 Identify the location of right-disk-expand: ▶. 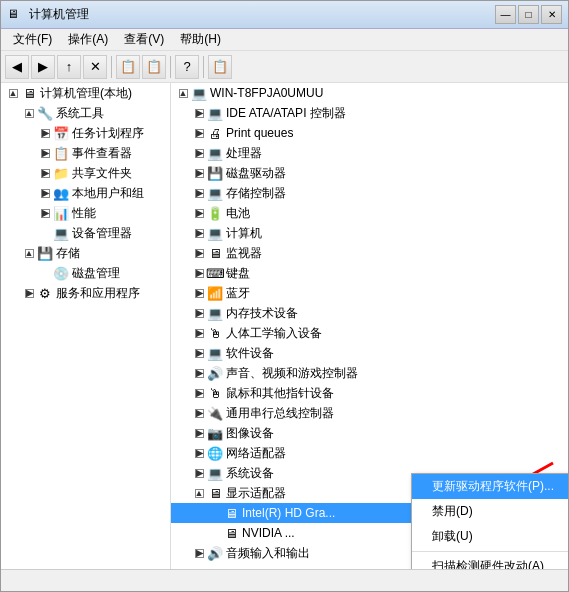
(199, 173).